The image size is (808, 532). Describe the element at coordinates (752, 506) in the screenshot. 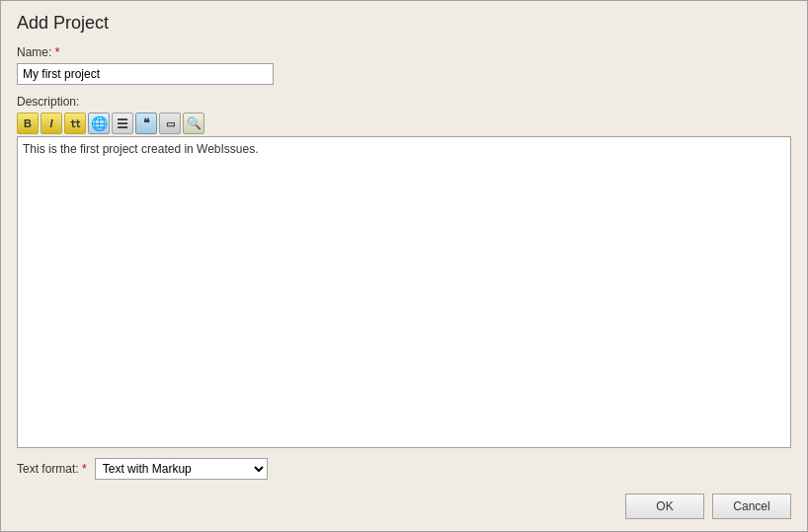

I see `cancel-button: Cancel` at that location.